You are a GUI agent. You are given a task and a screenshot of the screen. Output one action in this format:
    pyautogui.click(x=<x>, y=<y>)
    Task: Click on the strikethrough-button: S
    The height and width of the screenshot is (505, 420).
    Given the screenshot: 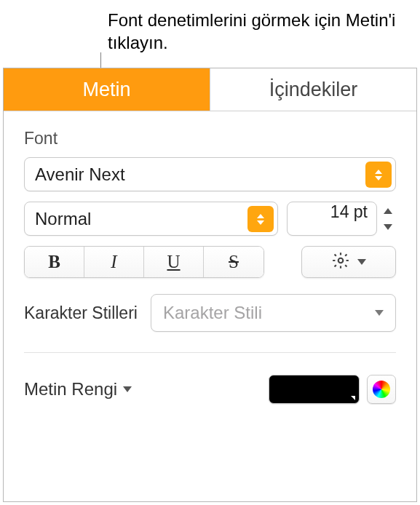 What is the action you would take?
    pyautogui.click(x=234, y=262)
    